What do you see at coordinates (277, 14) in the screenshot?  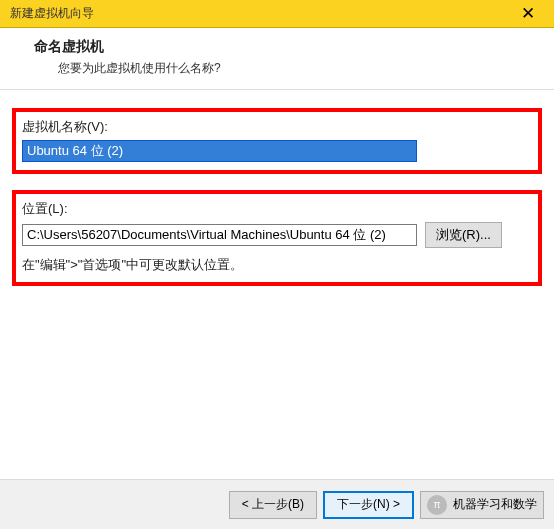 I see `title-bar: 新建虚拟机向导 ✕` at bounding box center [277, 14].